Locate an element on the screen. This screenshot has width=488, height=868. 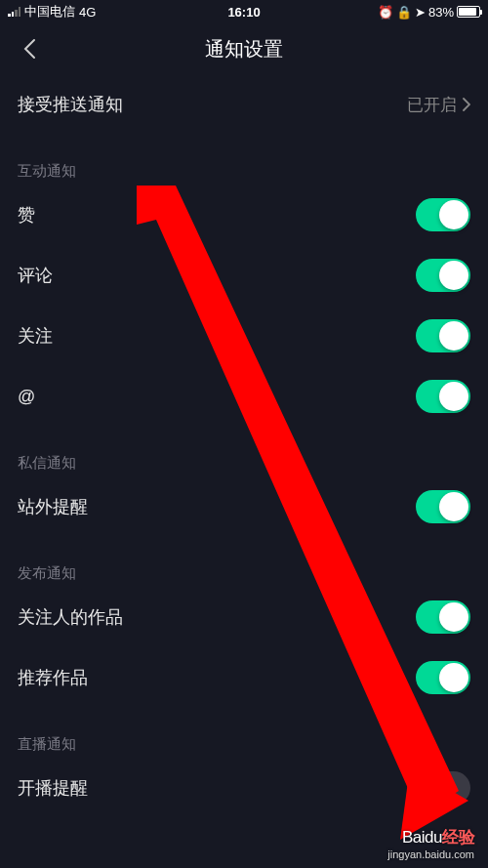
followed-works-row: 关注人的作品 is located at coordinates (244, 617).